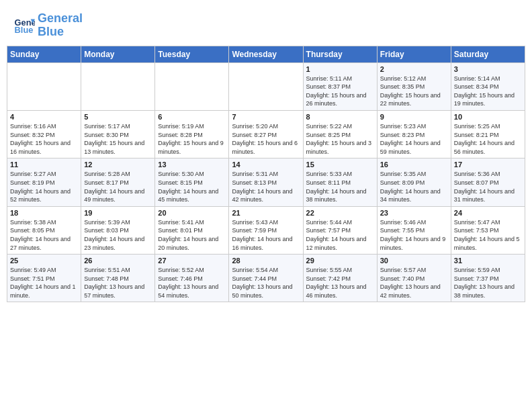  What do you see at coordinates (118, 213) in the screenshot?
I see `day-number: 19` at bounding box center [118, 213].